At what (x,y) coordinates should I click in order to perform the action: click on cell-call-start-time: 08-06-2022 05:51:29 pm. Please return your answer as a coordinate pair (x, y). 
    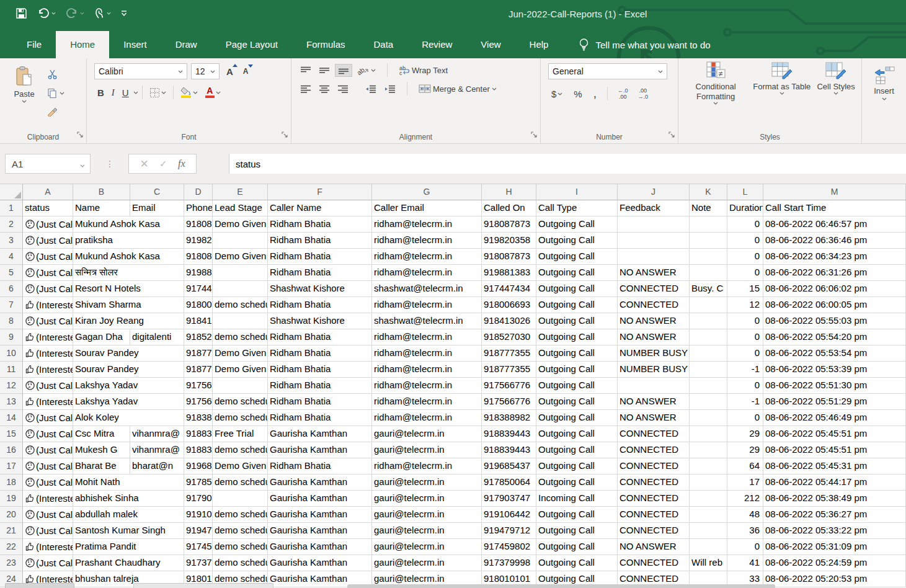
    Looking at the image, I should click on (835, 402).